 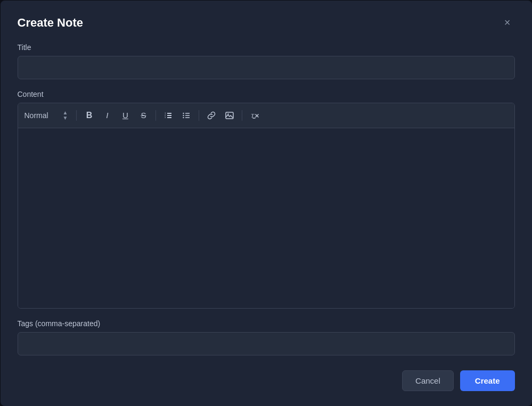 I want to click on unordered-list-button, so click(x=186, y=115).